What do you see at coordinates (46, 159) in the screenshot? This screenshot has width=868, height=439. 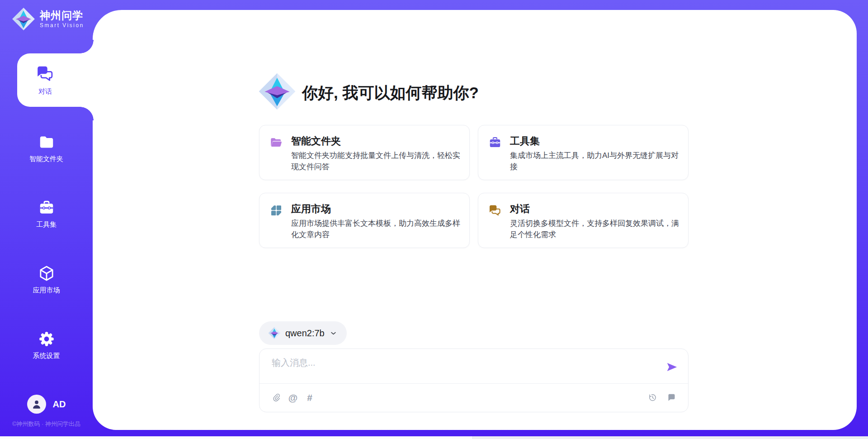 I see `sidebar-item-label: 智能文件夹` at bounding box center [46, 159].